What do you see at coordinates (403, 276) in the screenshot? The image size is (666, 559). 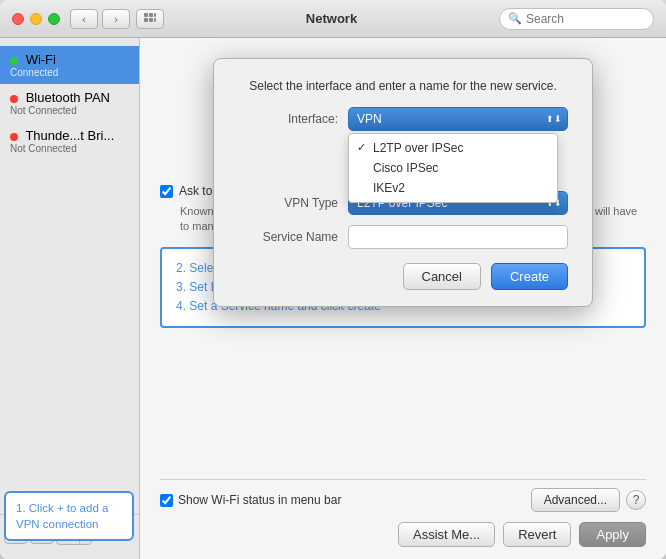 I see `modal-buttons: Cancel Create` at bounding box center [403, 276].